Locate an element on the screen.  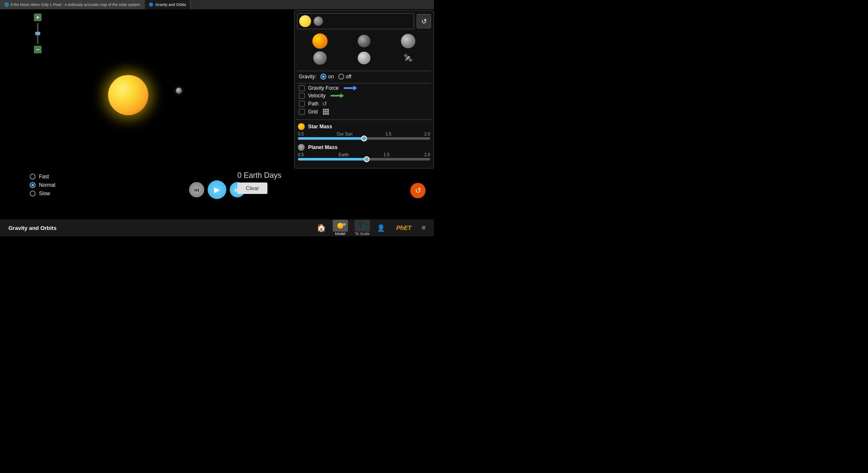
nav-home-item: 🏠 is located at coordinates (321, 228).